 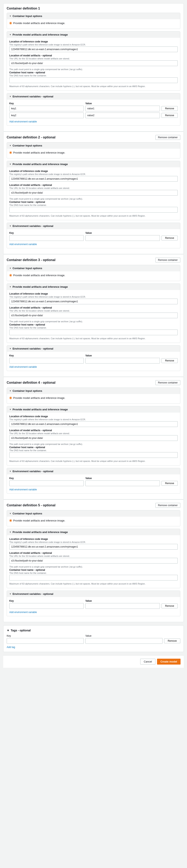 I want to click on tag-value-input, so click(x=124, y=641).